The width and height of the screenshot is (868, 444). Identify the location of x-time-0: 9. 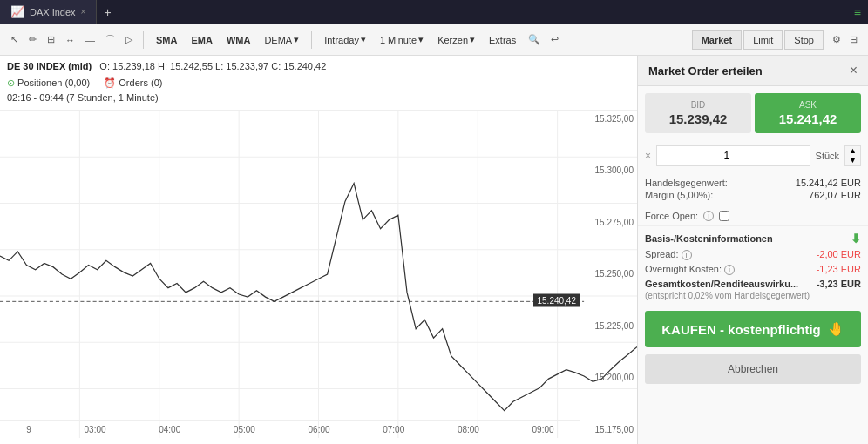
(29, 430).